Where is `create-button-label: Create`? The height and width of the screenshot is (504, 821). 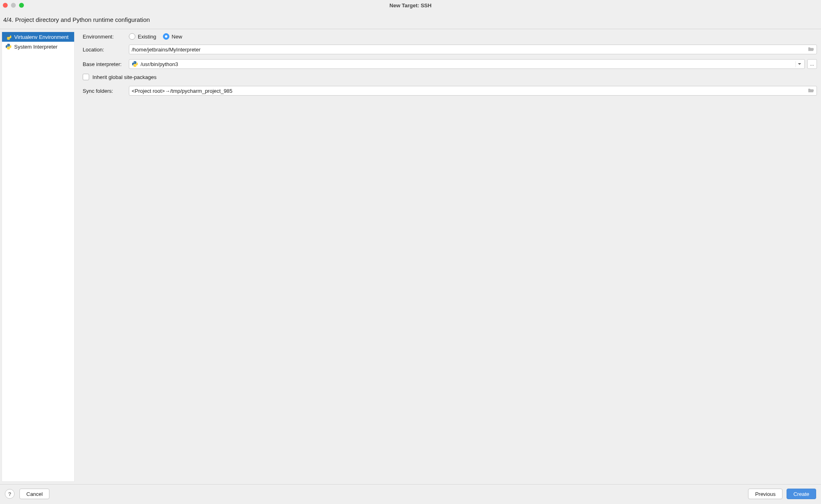 create-button-label: Create is located at coordinates (802, 494).